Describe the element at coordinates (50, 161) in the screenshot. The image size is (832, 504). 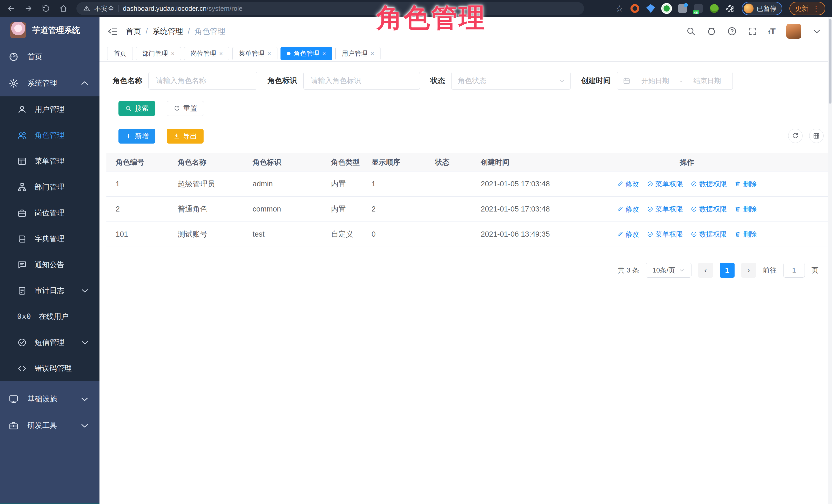
I see `sidebar-item-menus: 菜单管理` at that location.